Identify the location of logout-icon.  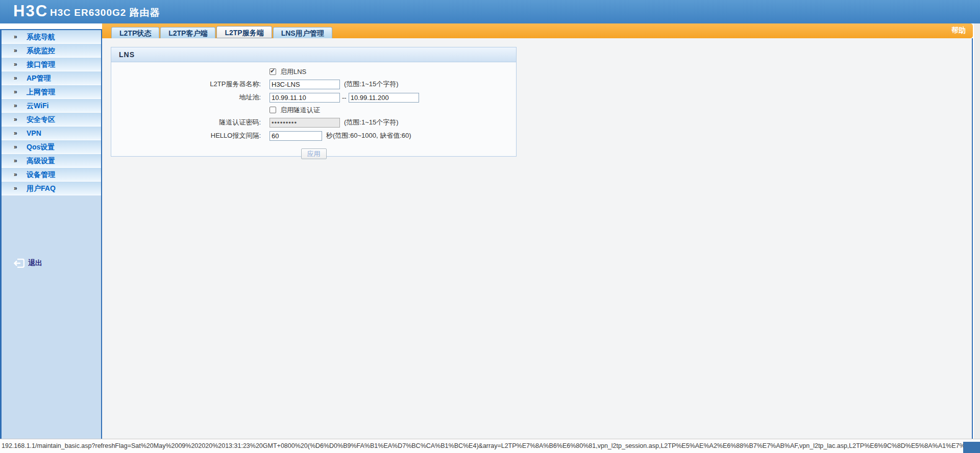
(19, 263).